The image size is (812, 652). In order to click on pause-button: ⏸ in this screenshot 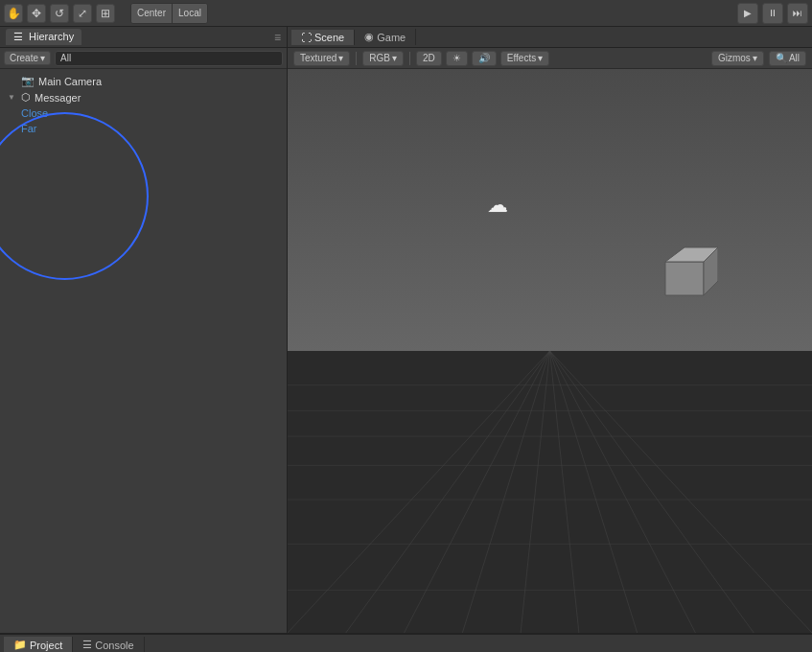, I will do `click(773, 13)`.